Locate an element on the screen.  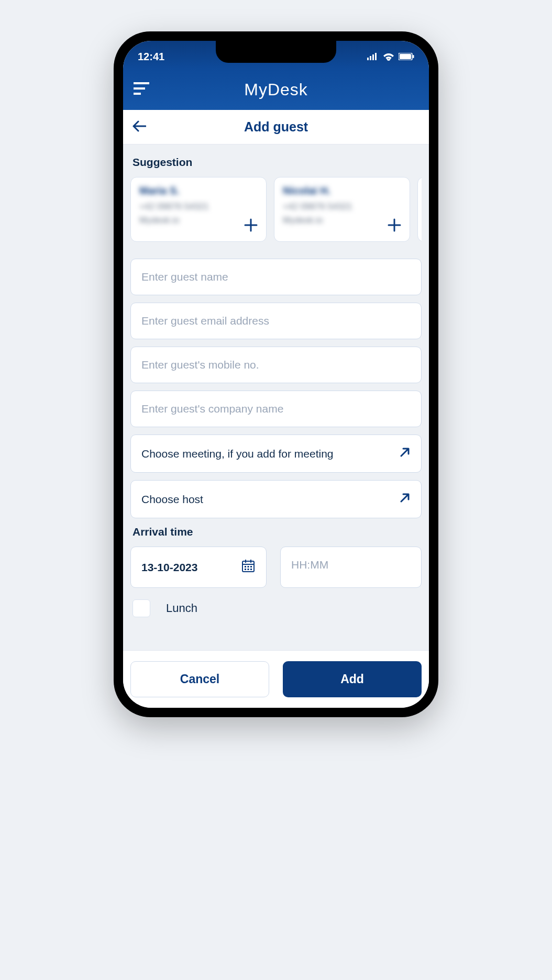
wifi-icon is located at coordinates (389, 57).